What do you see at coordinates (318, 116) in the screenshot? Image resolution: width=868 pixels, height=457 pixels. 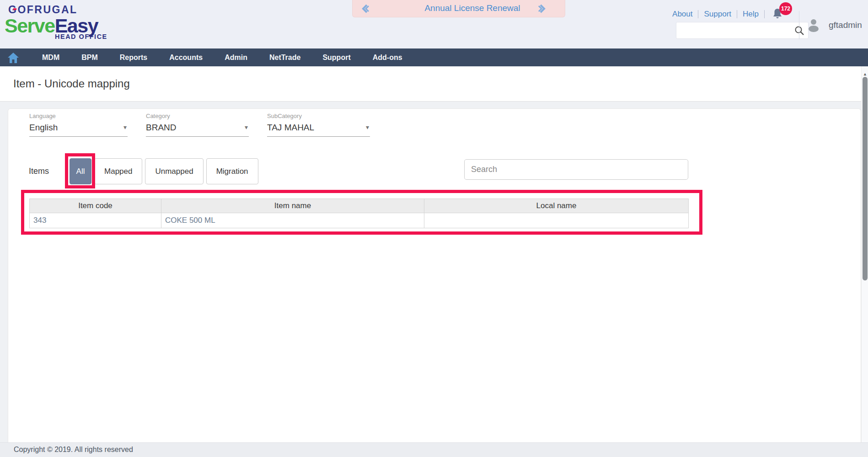 I see `subcategory-label: SubCategory` at bounding box center [318, 116].